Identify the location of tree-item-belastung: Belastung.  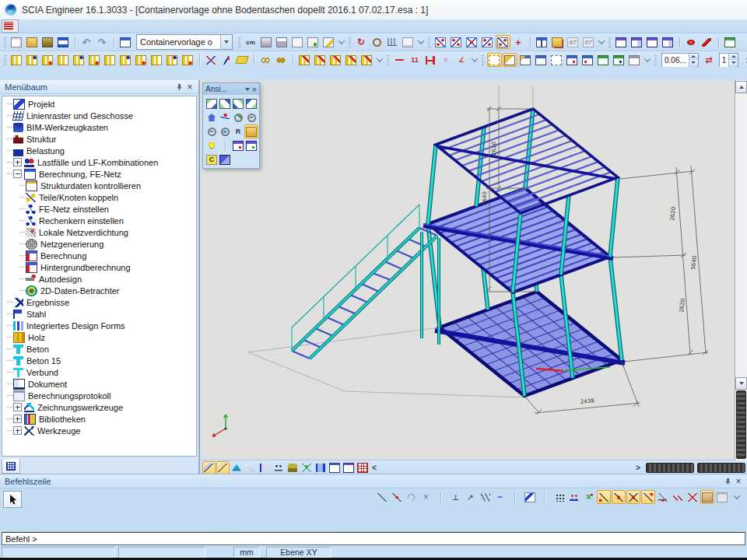
(100, 151).